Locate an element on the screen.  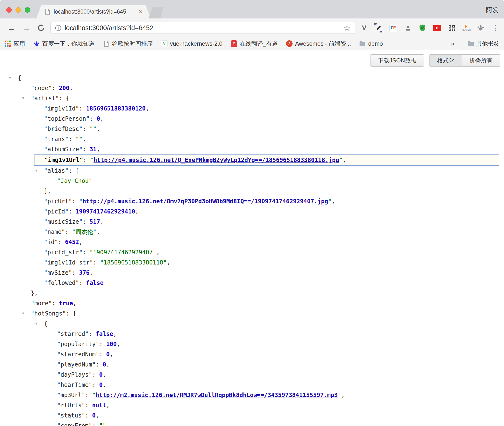
minimize-window-button is located at coordinates (18, 10).